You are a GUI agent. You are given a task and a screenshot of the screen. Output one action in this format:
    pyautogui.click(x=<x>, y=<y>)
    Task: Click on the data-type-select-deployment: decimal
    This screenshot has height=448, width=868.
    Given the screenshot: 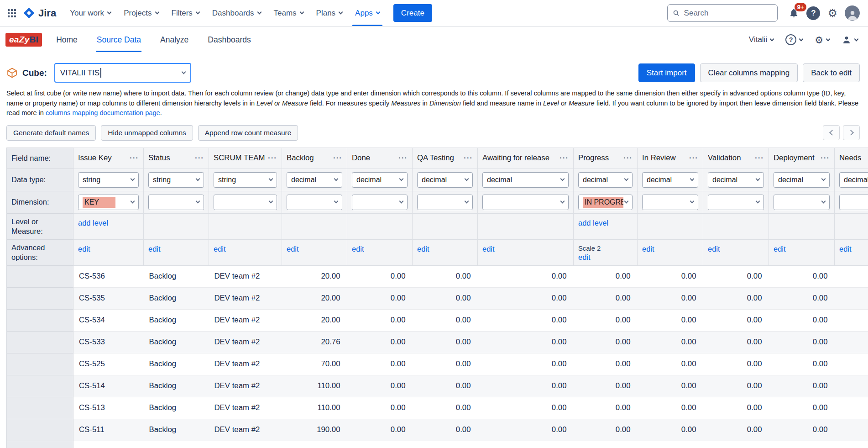 What is the action you would take?
    pyautogui.click(x=801, y=180)
    